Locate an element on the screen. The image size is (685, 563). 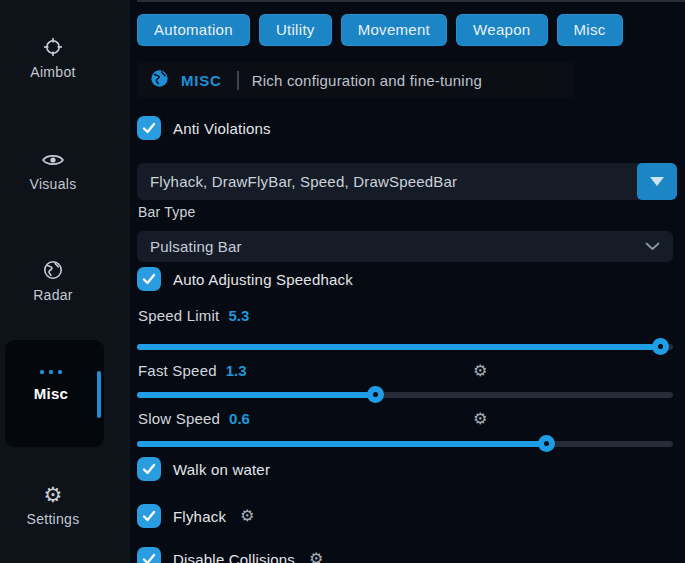
ellipsis-icon is located at coordinates (51, 372).